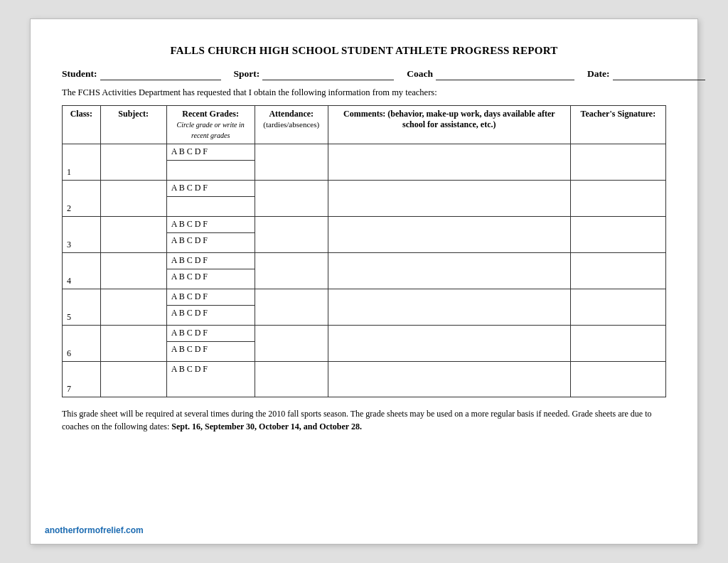 The width and height of the screenshot is (728, 563). What do you see at coordinates (364, 92) in the screenshot?
I see `intro-text: The FCHS Activities Department has reque…` at bounding box center [364, 92].